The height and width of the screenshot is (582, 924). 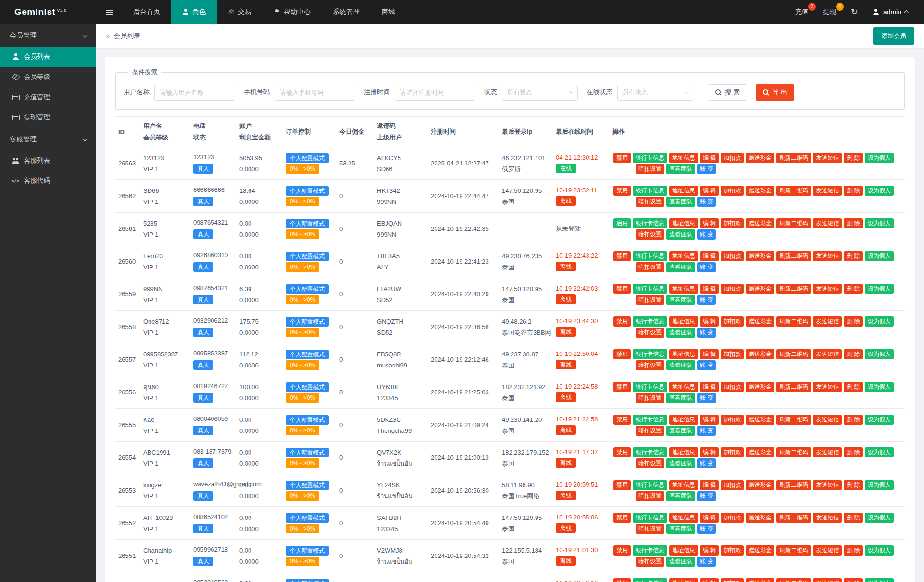 What do you see at coordinates (727, 92) in the screenshot?
I see `search-button: 搜 索` at bounding box center [727, 92].